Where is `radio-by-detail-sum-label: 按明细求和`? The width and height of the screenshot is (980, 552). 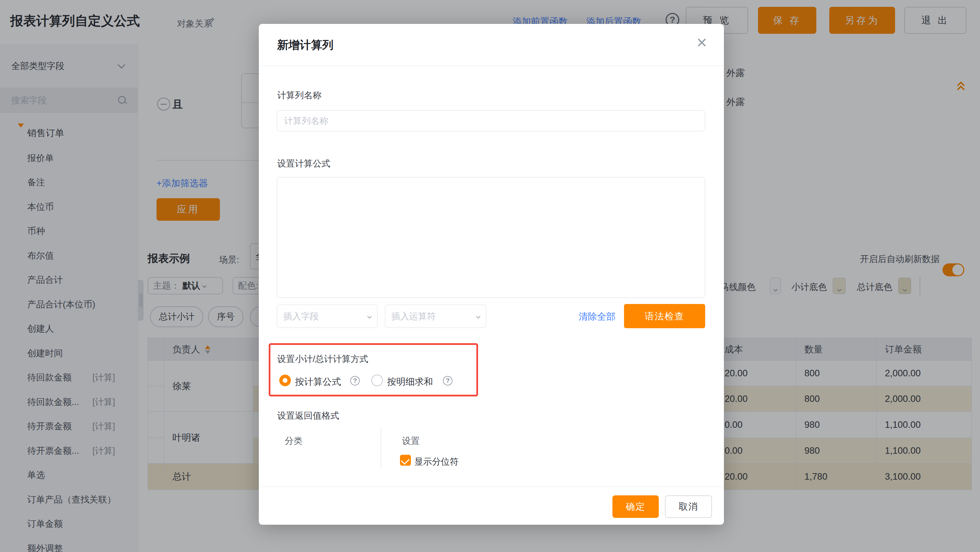 radio-by-detail-sum-label: 按明细求和 is located at coordinates (410, 382).